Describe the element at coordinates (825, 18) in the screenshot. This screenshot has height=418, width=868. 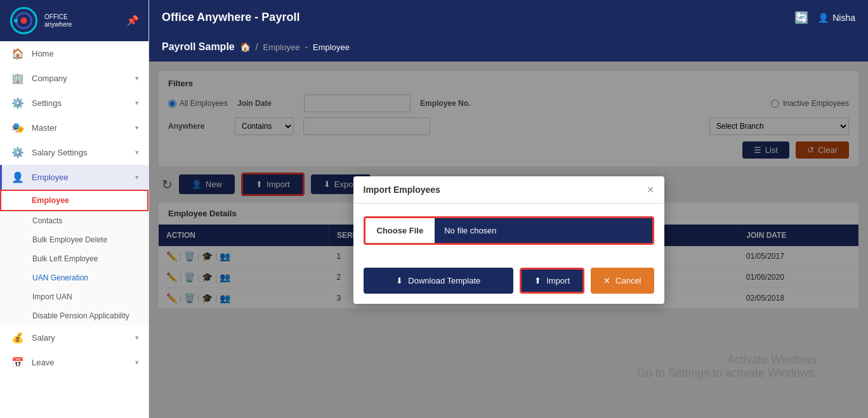
I see `top-bar-icons: 🔄 👤 Nisha` at that location.